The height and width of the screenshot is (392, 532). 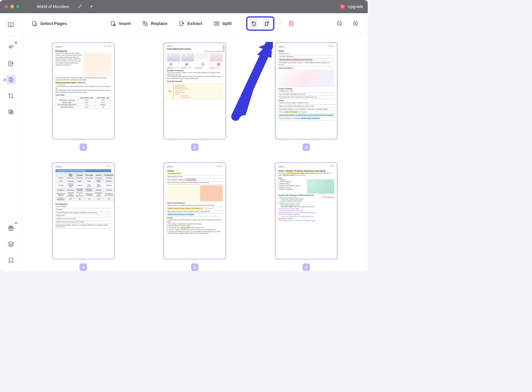 I want to click on bookmark-icon, so click(x=11, y=260).